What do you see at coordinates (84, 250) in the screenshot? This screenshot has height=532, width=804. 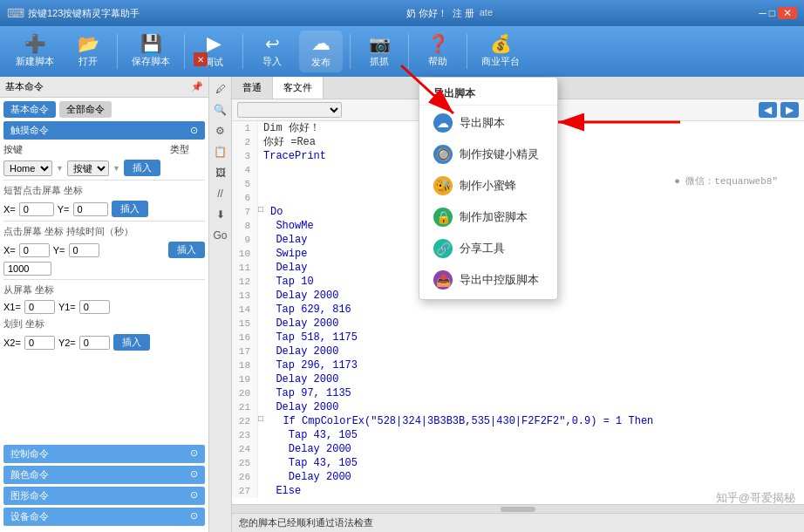 I see `y-hold-input` at bounding box center [84, 250].